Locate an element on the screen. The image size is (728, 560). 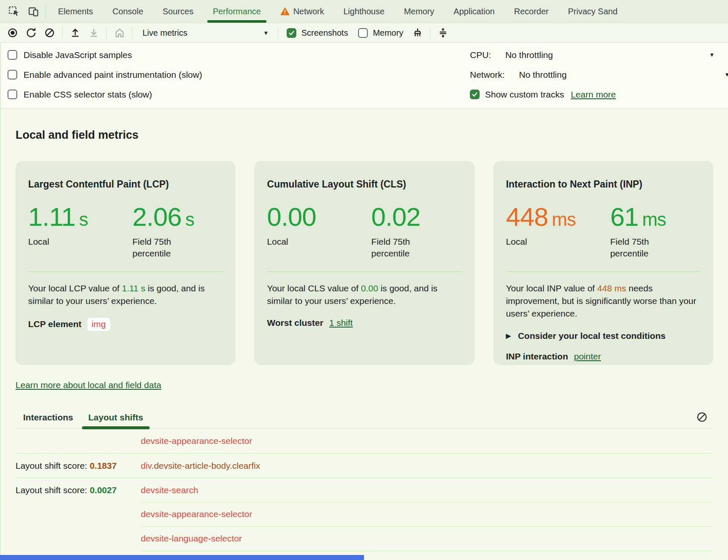
clear-recording-button is located at coordinates (50, 33).